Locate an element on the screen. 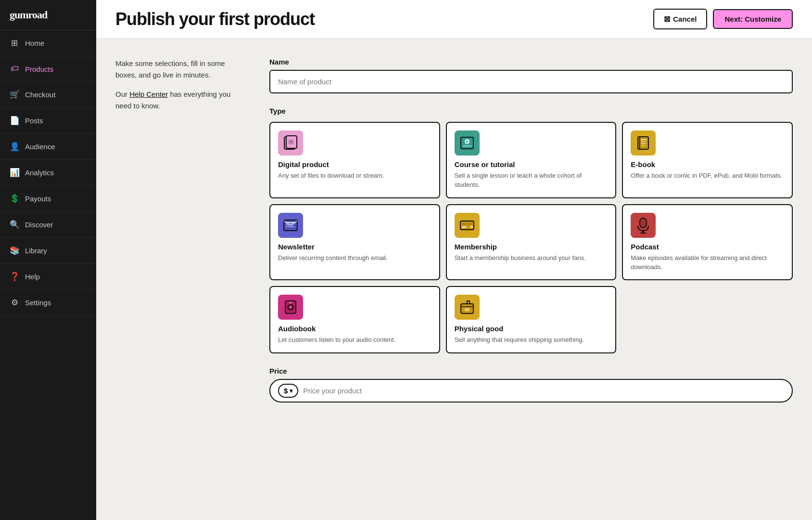 The width and height of the screenshot is (812, 520). type-name-audiobook: Audiobook is located at coordinates (355, 328).